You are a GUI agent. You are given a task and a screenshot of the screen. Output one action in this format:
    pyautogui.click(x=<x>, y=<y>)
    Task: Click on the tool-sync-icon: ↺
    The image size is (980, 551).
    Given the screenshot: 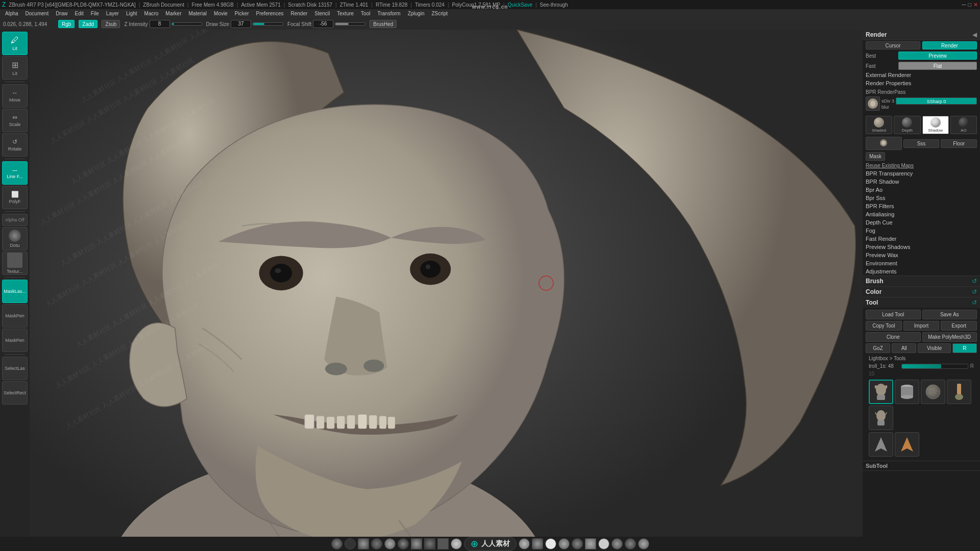 What is the action you would take?
    pyautogui.click(x=974, y=303)
    